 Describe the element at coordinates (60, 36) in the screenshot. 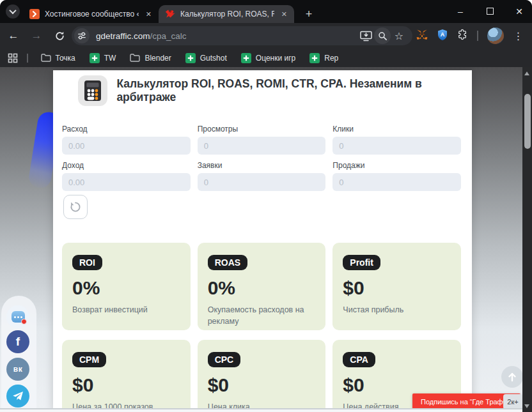

I see `reload-icon` at that location.